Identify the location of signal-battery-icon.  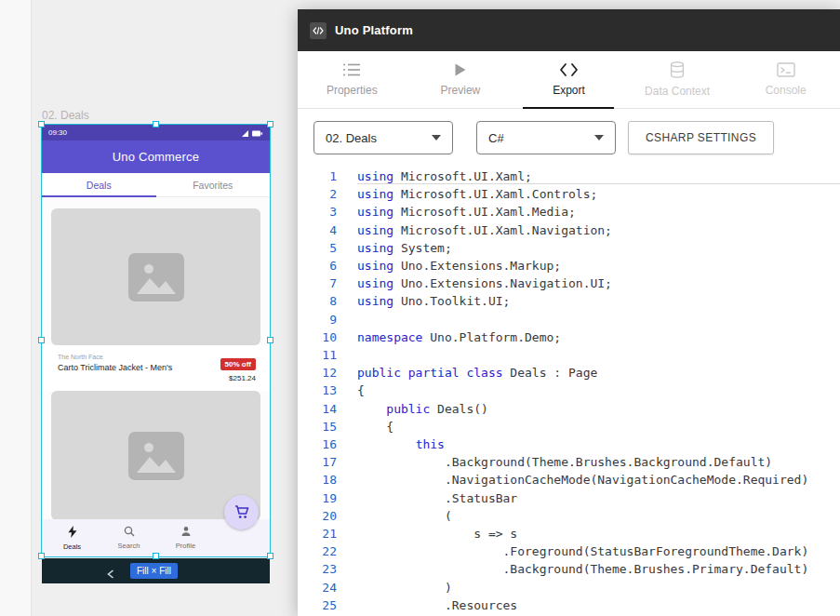
(252, 134).